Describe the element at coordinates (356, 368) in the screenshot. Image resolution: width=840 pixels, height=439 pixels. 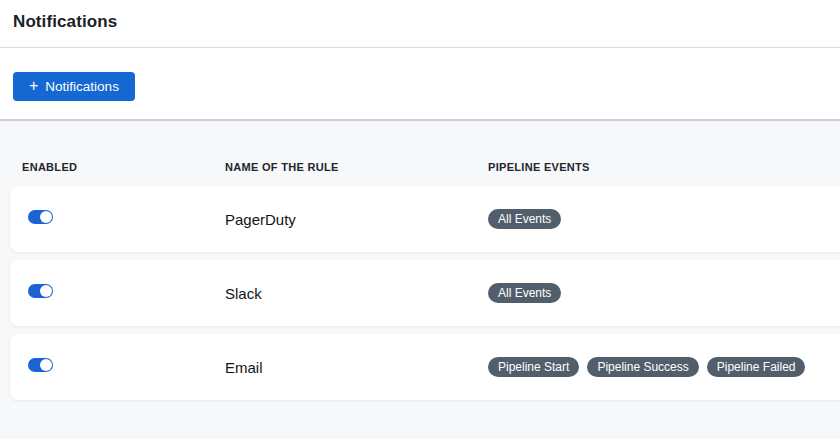
I see `rule-name: Email` at that location.